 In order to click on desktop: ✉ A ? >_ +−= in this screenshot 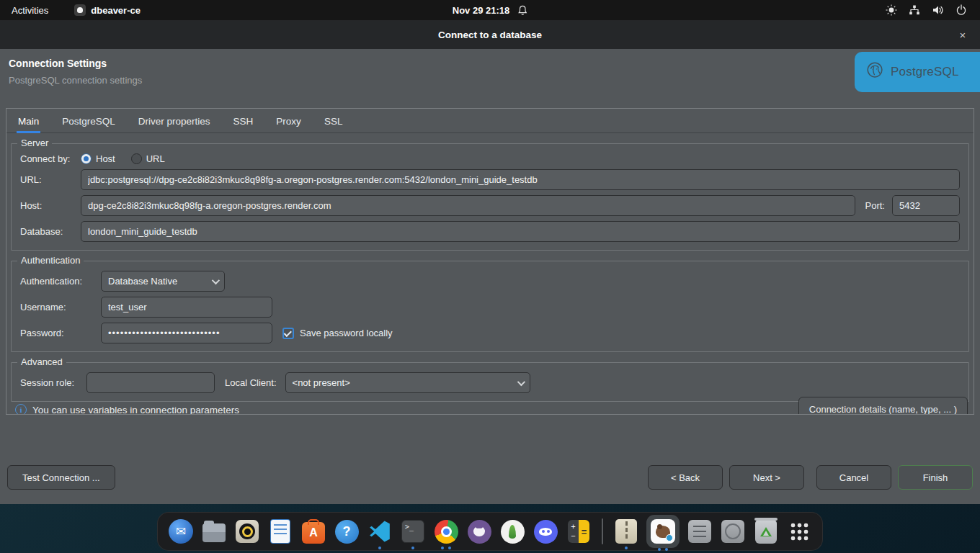, I will do `click(490, 533)`.